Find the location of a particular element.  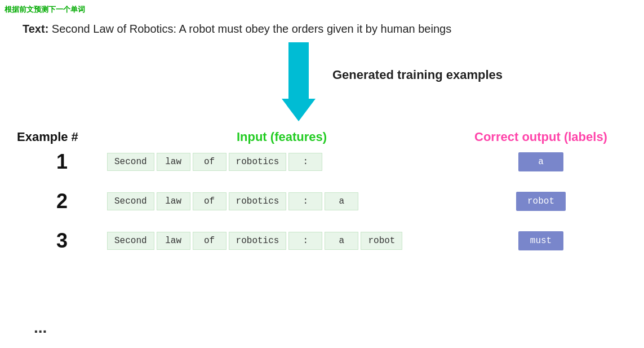

header-input: Input (features) is located at coordinates (282, 137).